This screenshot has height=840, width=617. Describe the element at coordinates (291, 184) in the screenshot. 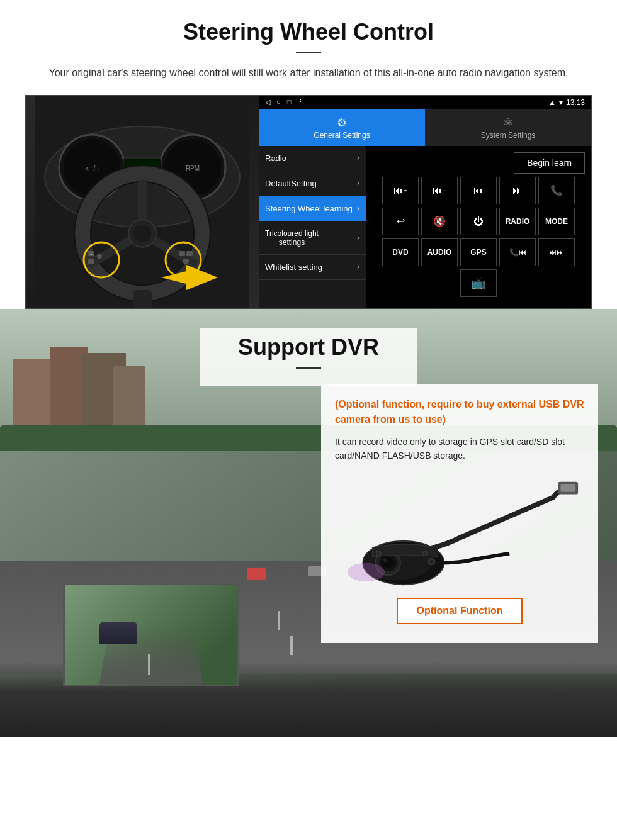

I see `menu-default-label: DefaultSetting` at that location.